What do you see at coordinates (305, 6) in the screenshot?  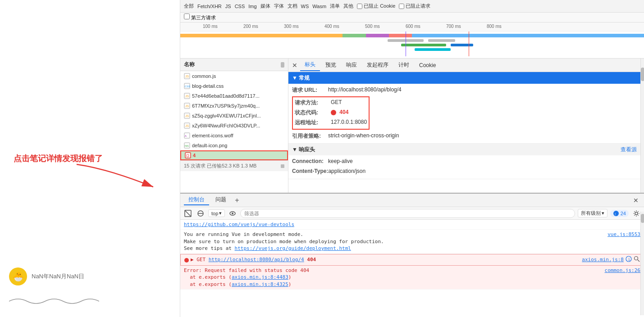 I see `filter-ws: WS` at bounding box center [305, 6].